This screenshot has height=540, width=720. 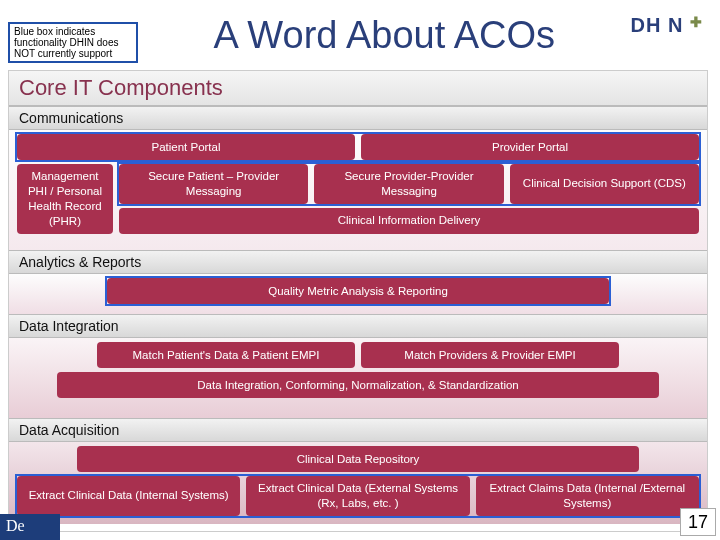 I want to click on chip-phr: Management PHI / Personal Health Record …, so click(x=65, y=199).